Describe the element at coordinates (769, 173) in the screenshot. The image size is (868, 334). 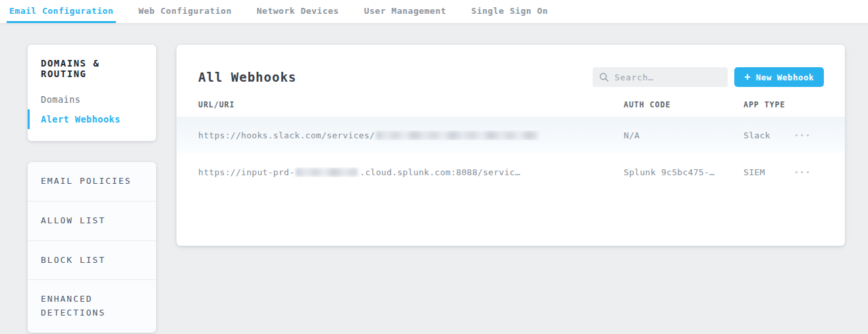
I see `app-type-cell: SIEM` at that location.